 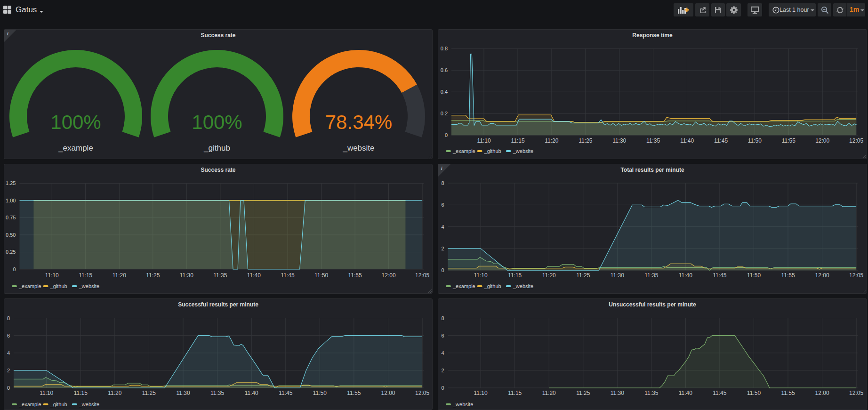 I want to click on svg-text: 1.25, so click(x=10, y=183).